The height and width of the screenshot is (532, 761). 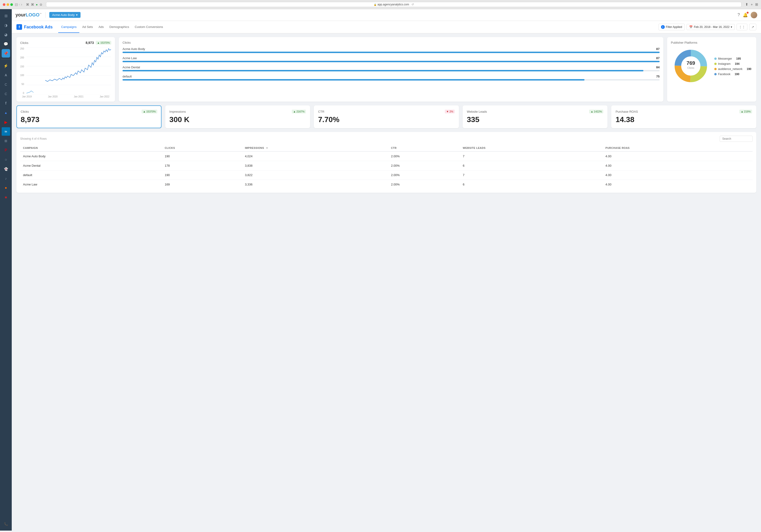 I want to click on sidebar-icon-c1: C, so click(x=6, y=85).